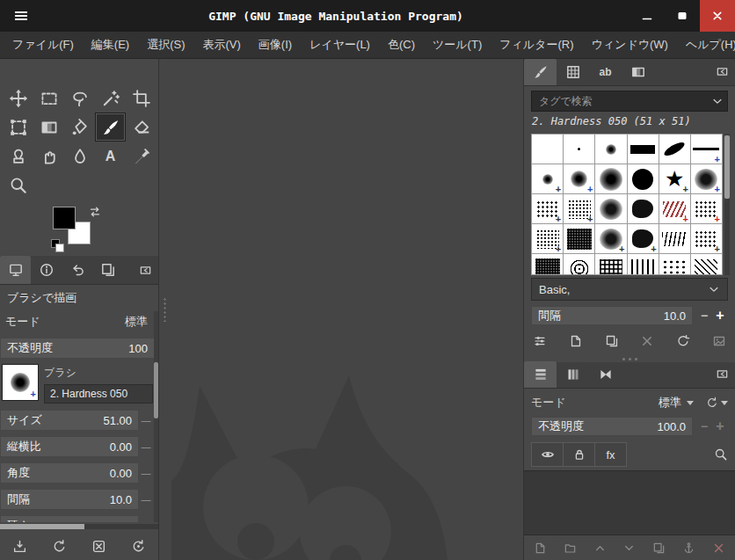  What do you see at coordinates (721, 455) in the screenshot?
I see `search-layers-icon` at bounding box center [721, 455].